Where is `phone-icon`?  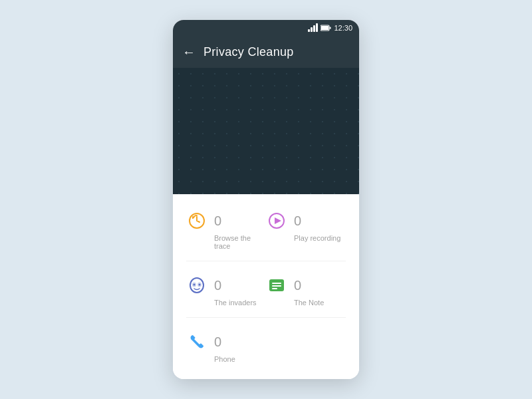
phone-icon is located at coordinates (197, 342).